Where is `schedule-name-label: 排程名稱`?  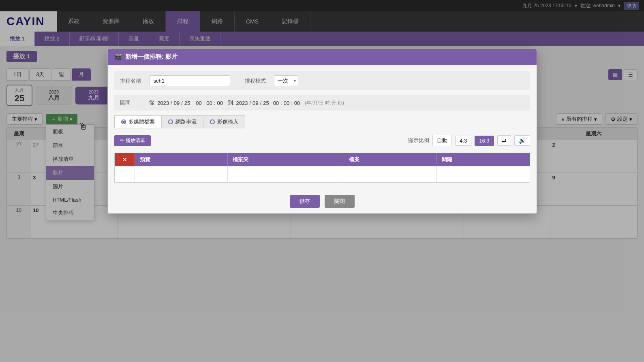 schedule-name-label: 排程名稱 is located at coordinates (132, 81).